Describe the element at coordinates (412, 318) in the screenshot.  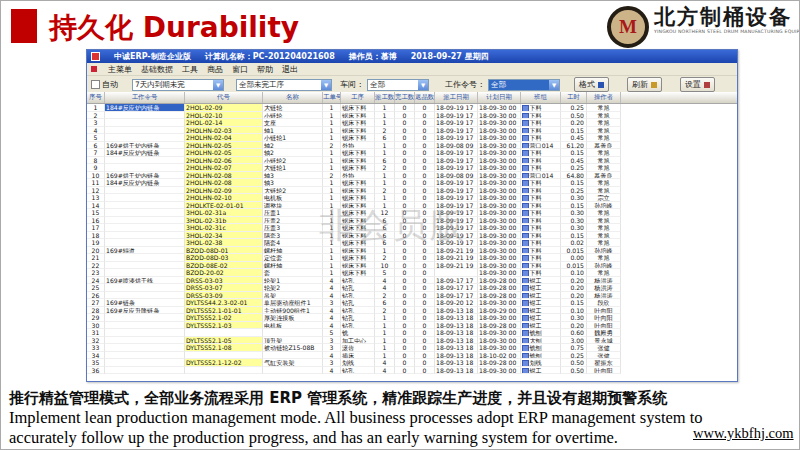
I see `table-row: 29DYLTSS52.1-02厚架连接板4钻孔10018-09-13 1818-…` at that location.